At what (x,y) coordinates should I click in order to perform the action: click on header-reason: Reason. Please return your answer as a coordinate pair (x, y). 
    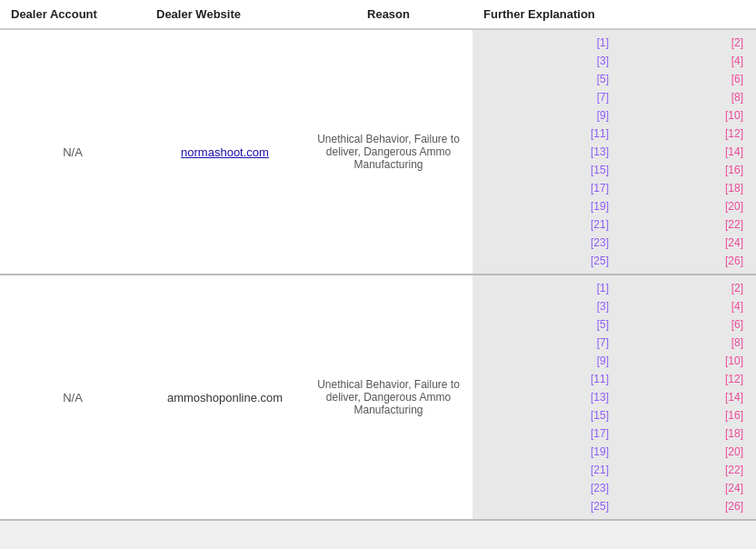
    Looking at the image, I should click on (389, 15).